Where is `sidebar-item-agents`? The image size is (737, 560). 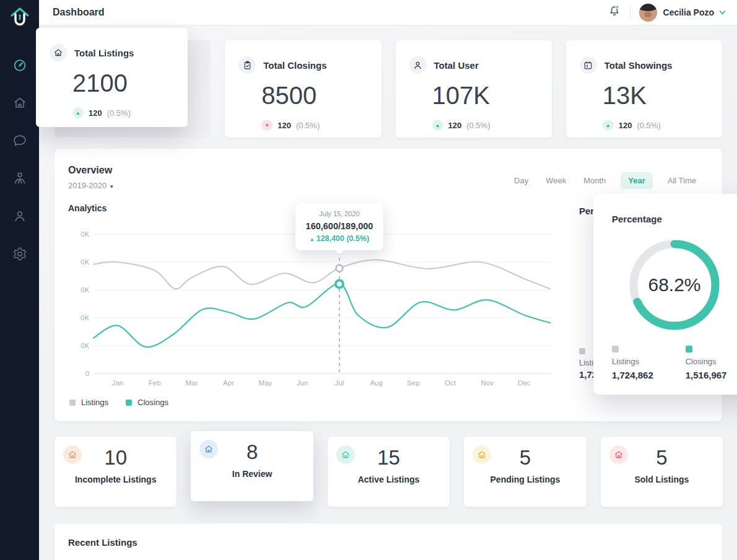 sidebar-item-agents is located at coordinates (20, 178).